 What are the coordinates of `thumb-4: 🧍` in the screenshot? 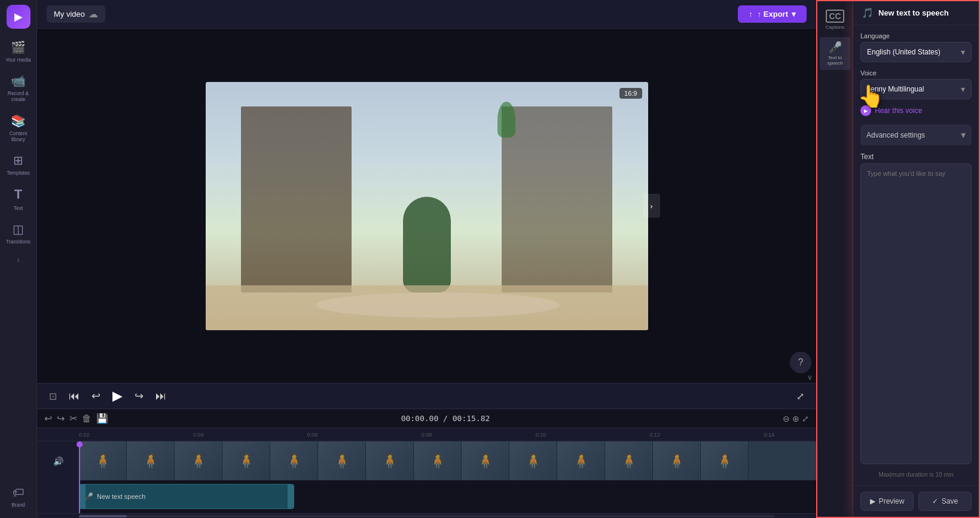 It's located at (246, 461).